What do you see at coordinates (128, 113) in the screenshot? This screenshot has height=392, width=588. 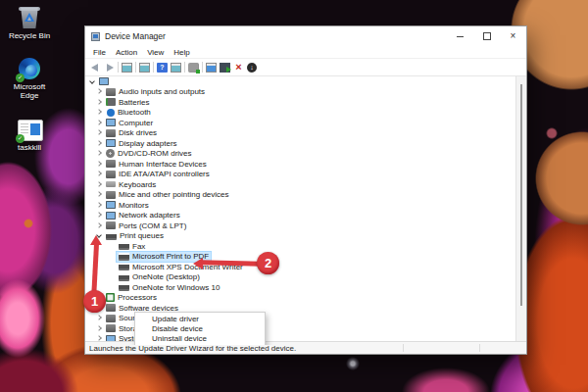 I see `tree-row-content: Bluetooth` at bounding box center [128, 113].